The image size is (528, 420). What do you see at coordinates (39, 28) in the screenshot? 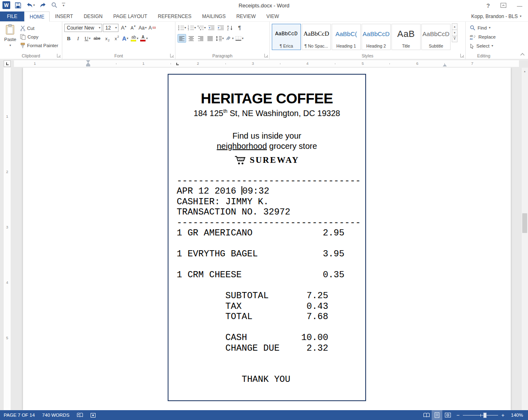
I see `cut-button: Cut` at bounding box center [39, 28].